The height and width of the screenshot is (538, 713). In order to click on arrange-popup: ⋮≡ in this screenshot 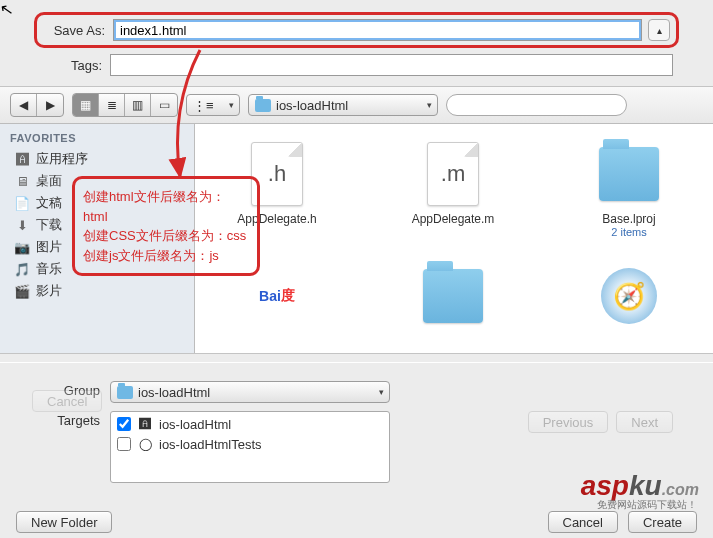, I will do `click(213, 105)`.